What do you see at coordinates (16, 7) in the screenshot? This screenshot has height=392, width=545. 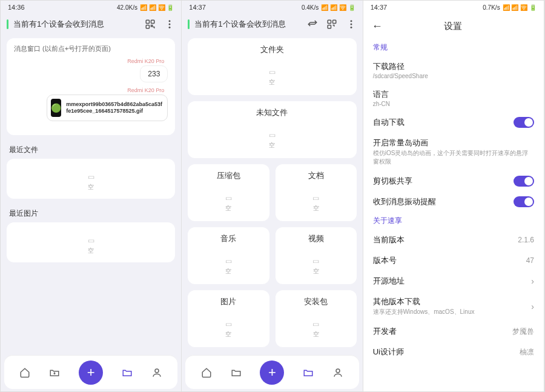 I see `status-time: 14:36` at bounding box center [16, 7].